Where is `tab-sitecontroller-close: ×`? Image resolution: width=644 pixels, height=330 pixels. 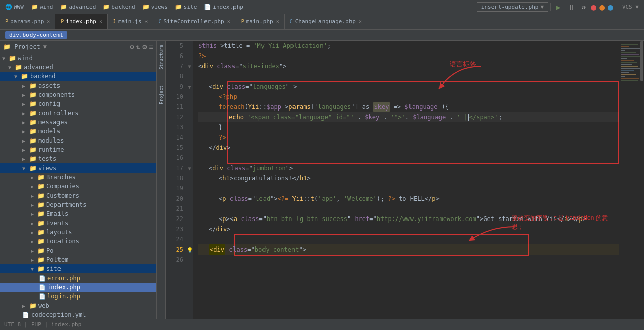
tab-sitecontroller-close: × is located at coordinates (229, 21).